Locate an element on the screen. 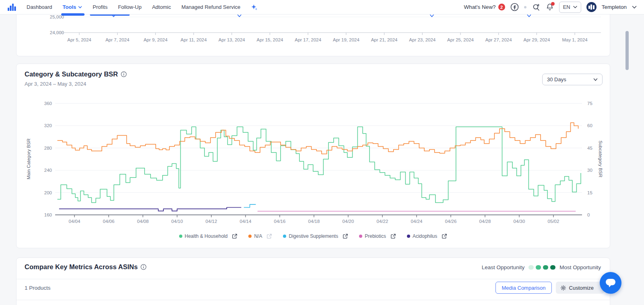  svg-text: 04/14 is located at coordinates (246, 221).